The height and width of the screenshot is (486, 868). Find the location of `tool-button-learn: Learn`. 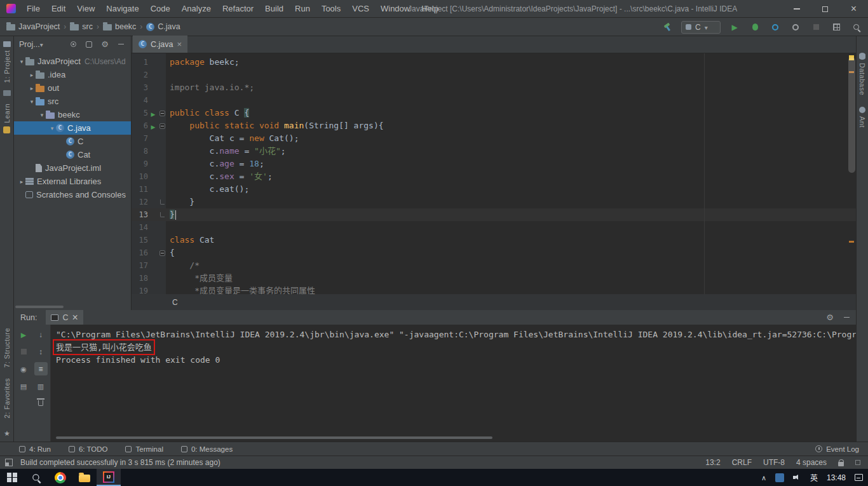

tool-button-learn: Learn is located at coordinates (7, 118).